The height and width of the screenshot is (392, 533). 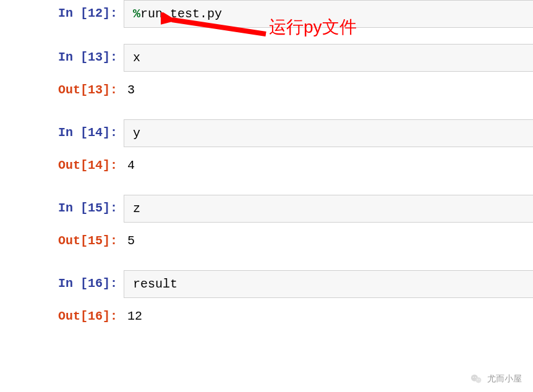 What do you see at coordinates (496, 379) in the screenshot?
I see `watermark: 尤而小屋` at bounding box center [496, 379].